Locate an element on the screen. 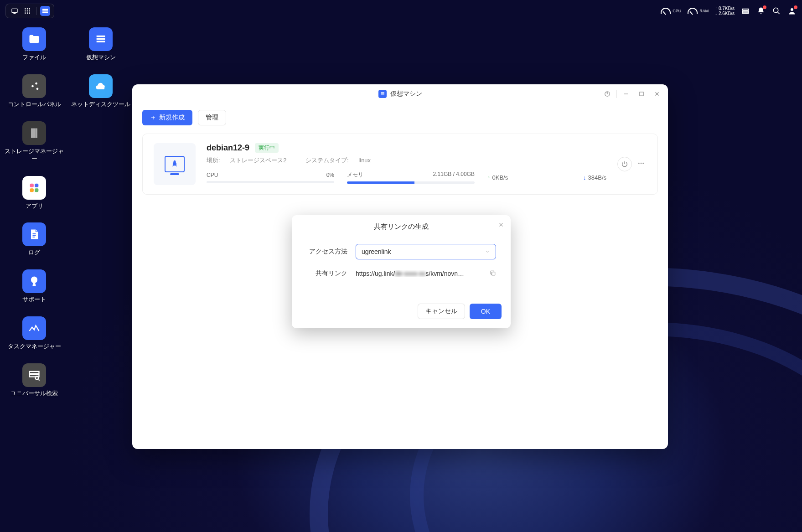 The image size is (802, 532). desktop-icon-label: ストレージマネージャー is located at coordinates (34, 155).